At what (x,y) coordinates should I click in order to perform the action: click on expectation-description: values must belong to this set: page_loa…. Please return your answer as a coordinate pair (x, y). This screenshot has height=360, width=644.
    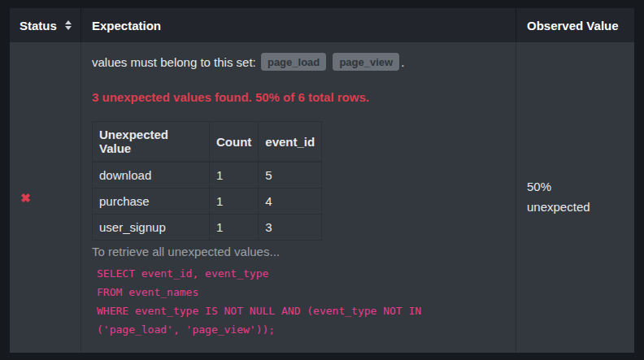
    Looking at the image, I should click on (298, 62).